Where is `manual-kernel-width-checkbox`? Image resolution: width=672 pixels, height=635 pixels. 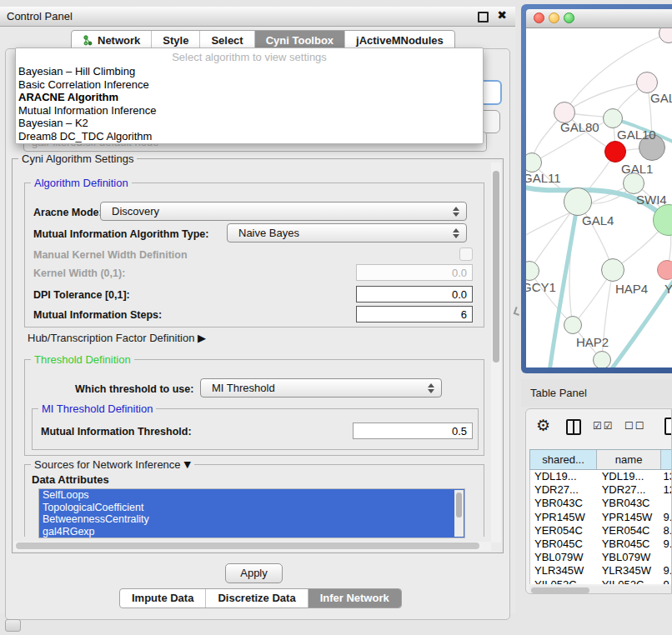
manual-kernel-width-checkbox is located at coordinates (466, 254).